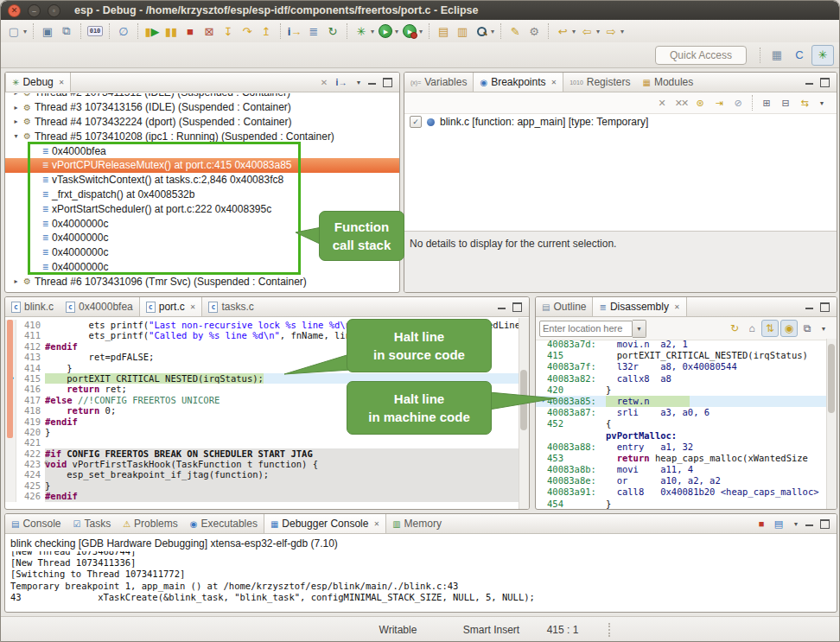  Describe the element at coordinates (150, 524) in the screenshot. I see `tab-problems: ⚠Problems` at that location.